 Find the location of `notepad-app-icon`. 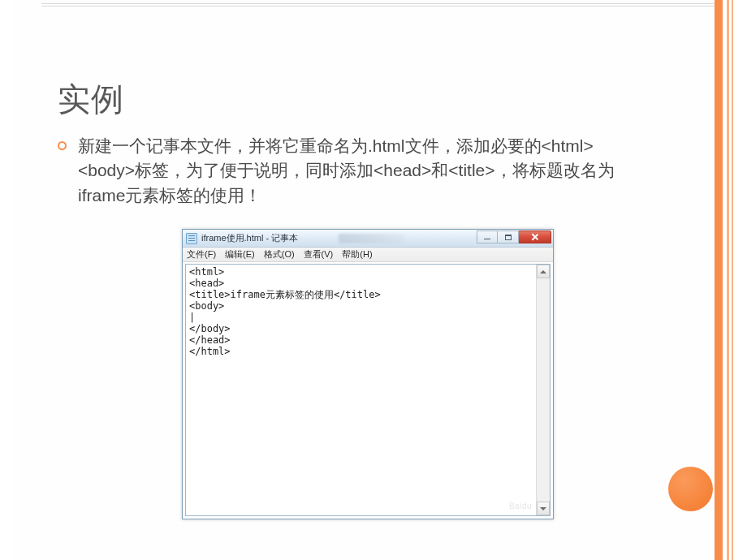

notepad-app-icon is located at coordinates (192, 239).